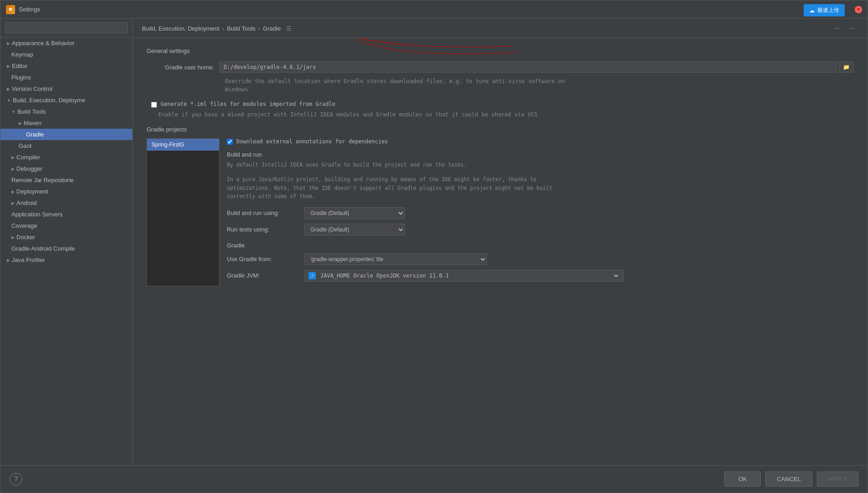 The width and height of the screenshot is (868, 493). Describe the element at coordinates (824, 10) in the screenshot. I see `ad-area: ☁ 极速上传` at that location.